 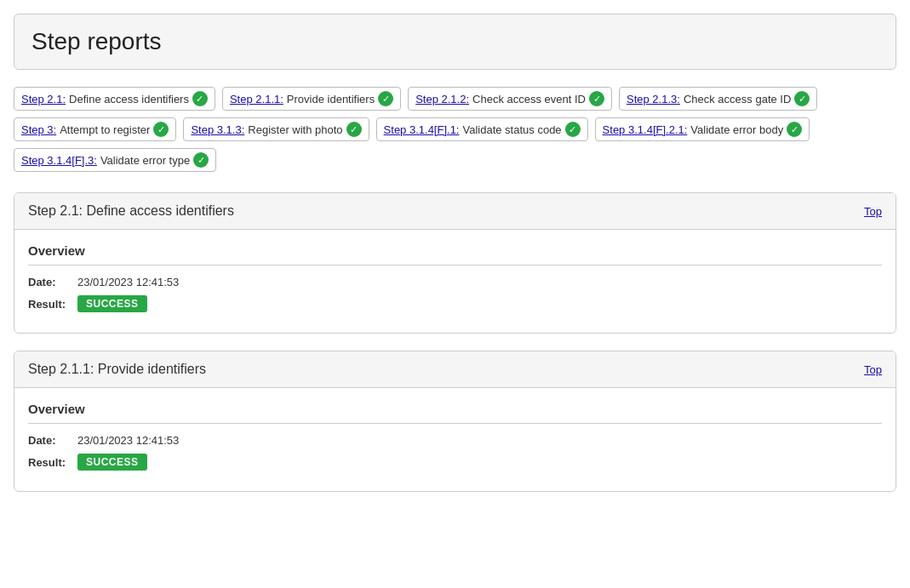 I want to click on step-link-anchor-link-step-3-1-3: Step 3.1.3:, so click(x=218, y=129).